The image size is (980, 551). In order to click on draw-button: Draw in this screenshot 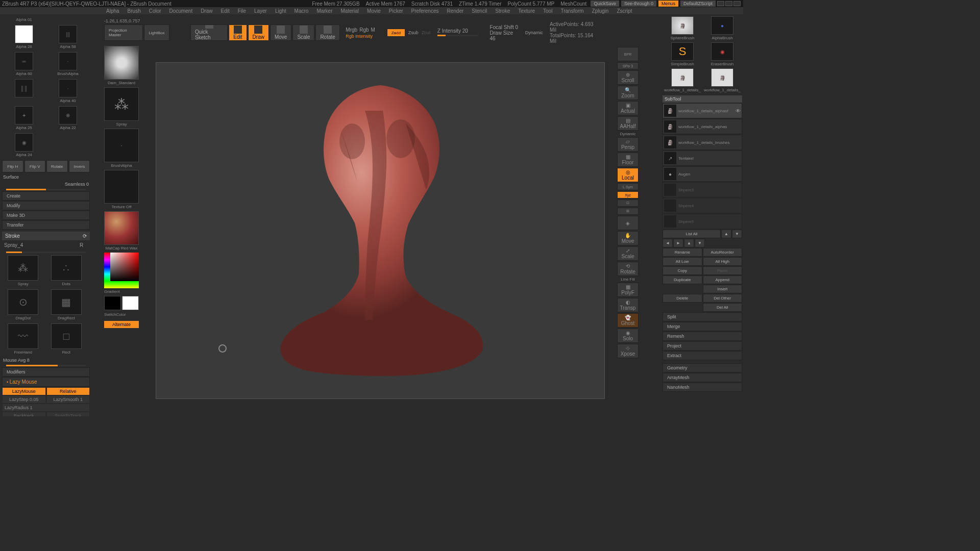, I will do `click(258, 33)`.